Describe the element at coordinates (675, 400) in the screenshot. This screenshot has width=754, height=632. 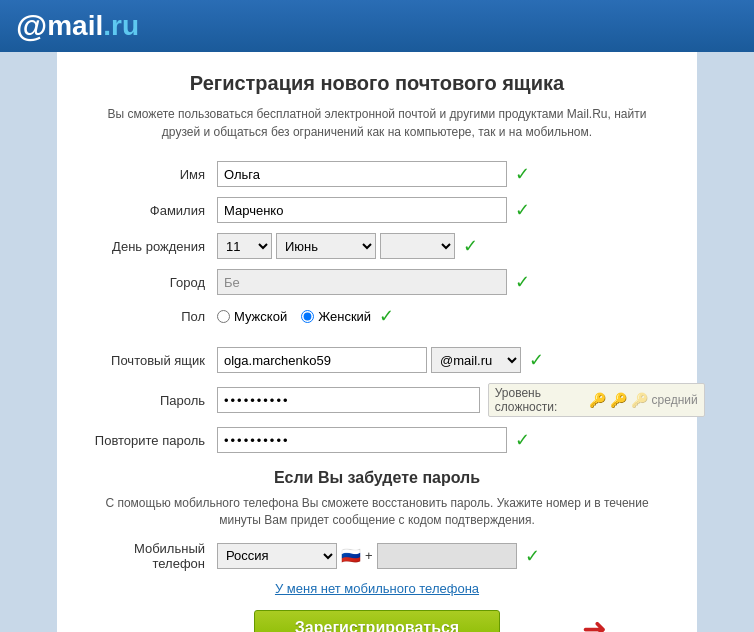
I see `password-strength-value: средний` at that location.